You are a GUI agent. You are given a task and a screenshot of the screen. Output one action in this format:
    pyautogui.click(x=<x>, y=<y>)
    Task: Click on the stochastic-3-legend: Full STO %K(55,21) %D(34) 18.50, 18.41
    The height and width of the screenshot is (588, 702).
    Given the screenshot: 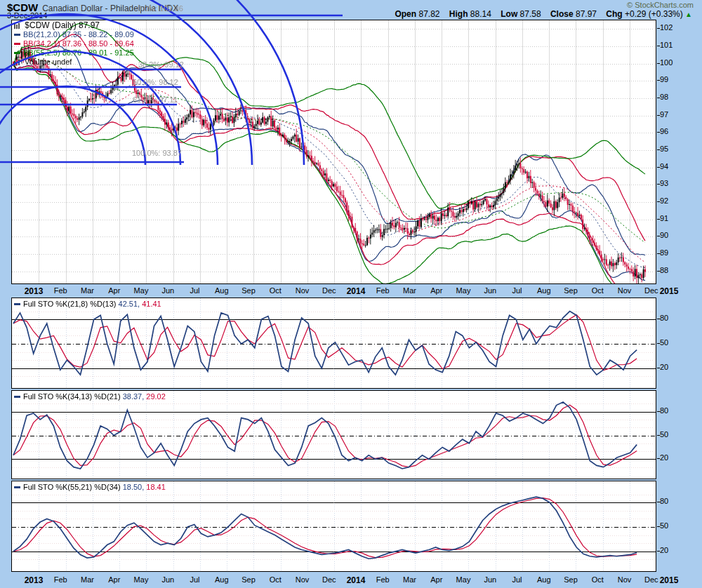 What is the action you would take?
    pyautogui.click(x=90, y=487)
    